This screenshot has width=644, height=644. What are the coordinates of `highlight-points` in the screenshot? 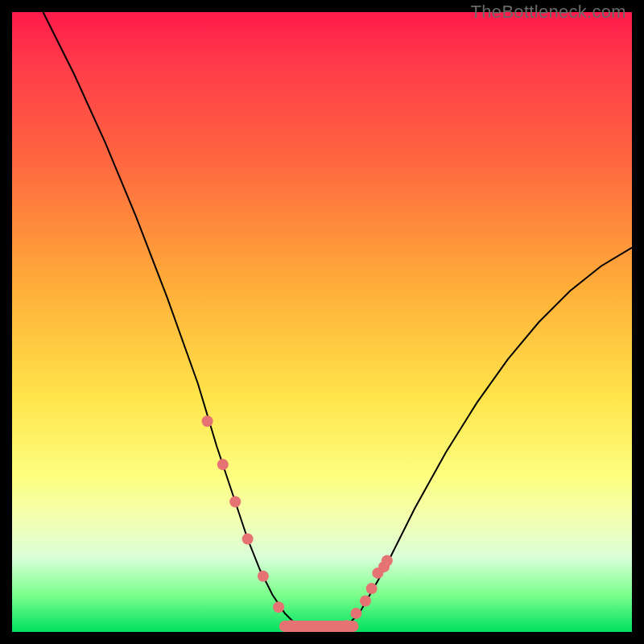 It's located at (298, 523).